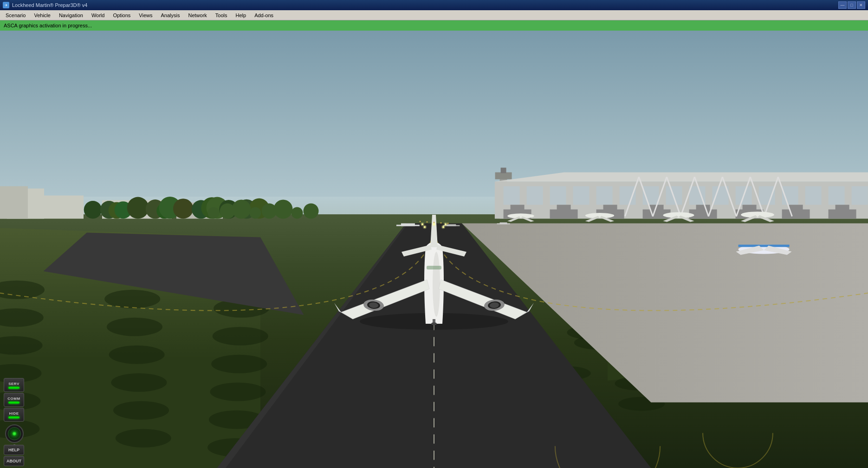  I want to click on panel-btn-hide: HIDE, so click(14, 415).